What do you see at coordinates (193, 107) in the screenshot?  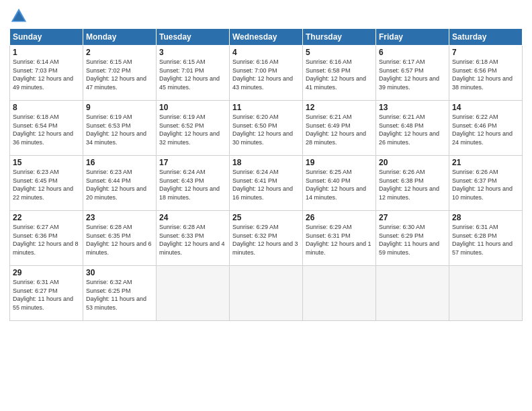 I see `day-number: 10` at bounding box center [193, 107].